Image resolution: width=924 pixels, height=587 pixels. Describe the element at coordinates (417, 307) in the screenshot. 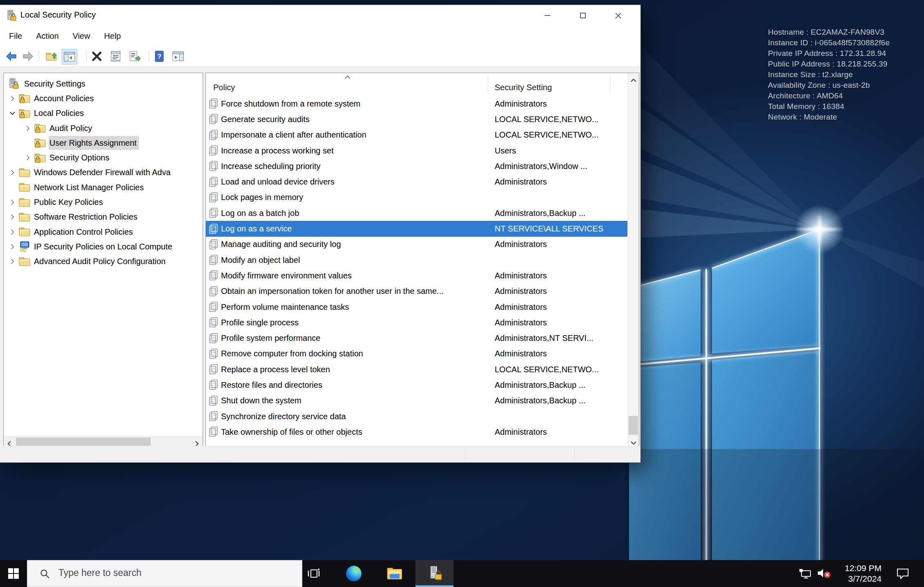

I see `policy-row: Perform volume maintenance tasks Adminis…` at that location.